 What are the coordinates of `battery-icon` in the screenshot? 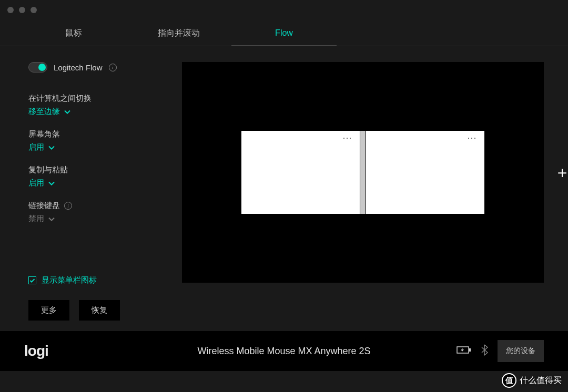 It's located at (464, 351).